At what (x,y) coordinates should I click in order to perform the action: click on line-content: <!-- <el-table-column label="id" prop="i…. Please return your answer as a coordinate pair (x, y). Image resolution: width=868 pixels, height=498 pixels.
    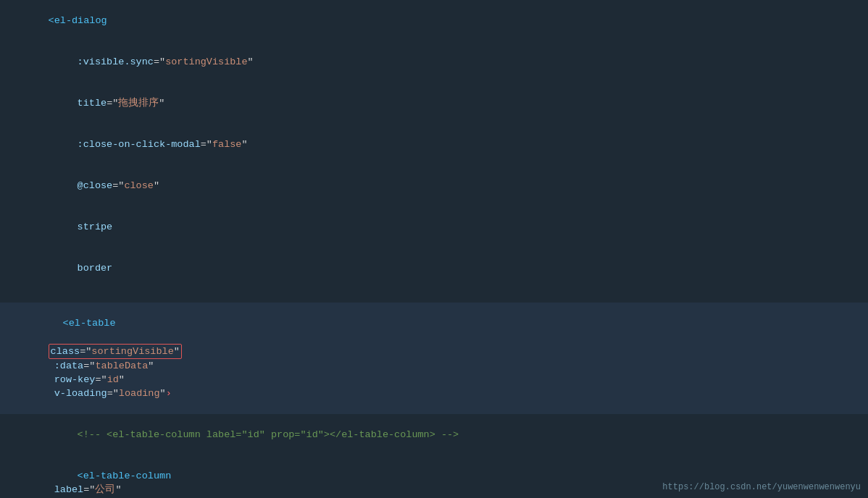
    Looking at the image, I should click on (439, 434).